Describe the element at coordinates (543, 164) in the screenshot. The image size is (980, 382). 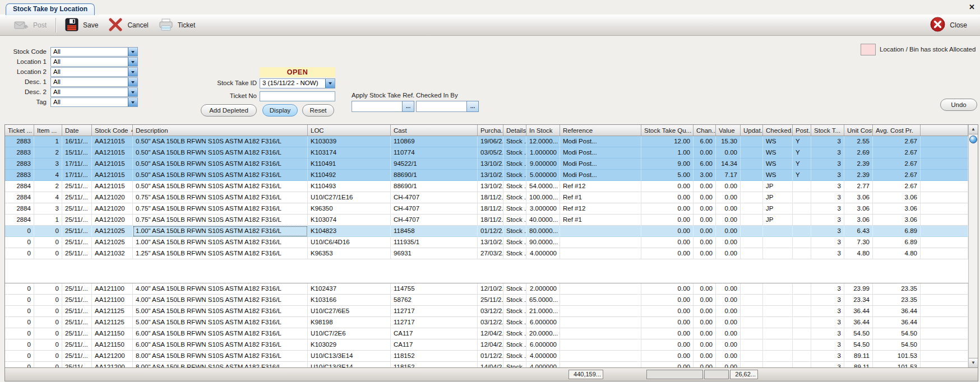
I see `grid-cell: 9.000000` at that location.